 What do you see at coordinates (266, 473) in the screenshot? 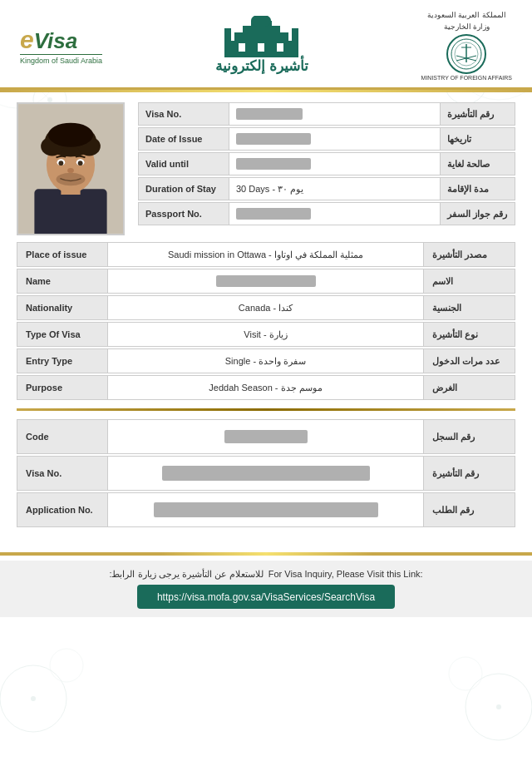
I see `reference-section: Code رقم السجل Visa No. رقم التأشيرة` at bounding box center [266, 473].